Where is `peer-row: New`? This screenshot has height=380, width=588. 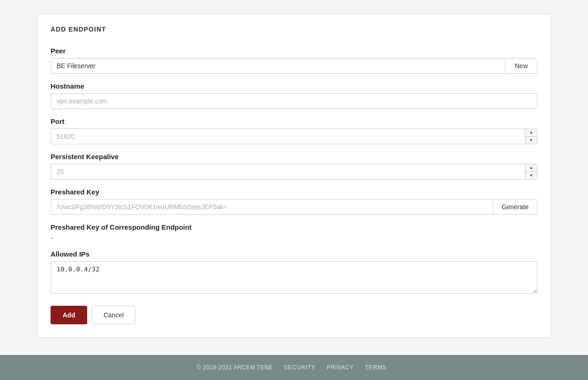
peer-row: New is located at coordinates (294, 66).